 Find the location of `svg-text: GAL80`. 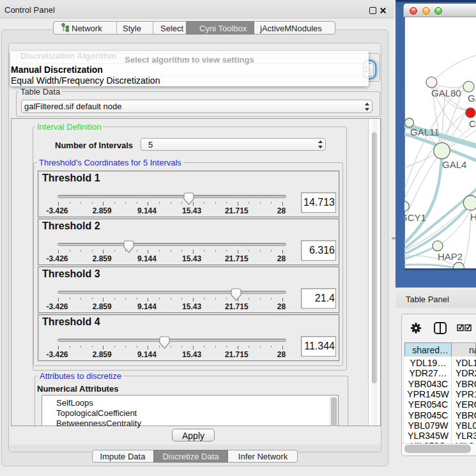

svg-text: GAL80 is located at coordinates (446, 93).